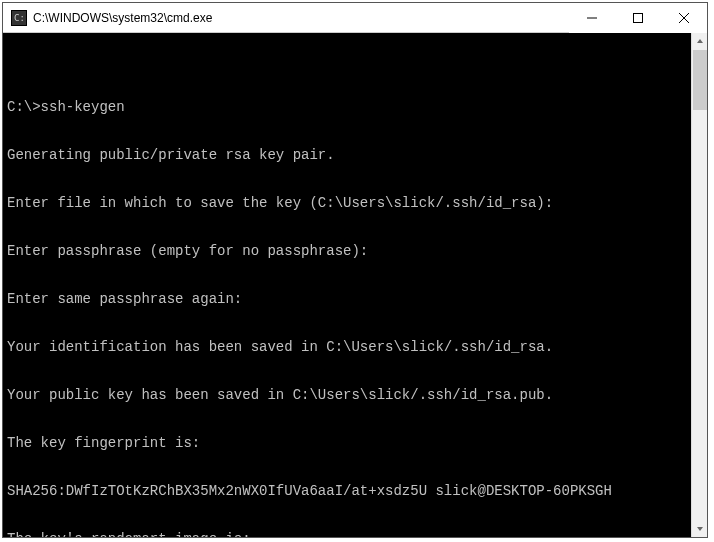 This screenshot has height=542, width=714. Describe the element at coordinates (347, 155) in the screenshot. I see `output-line: Generating public/private rsa key pair.` at that location.